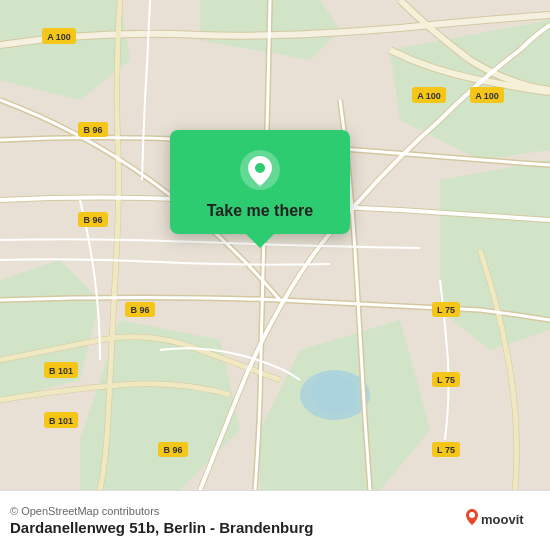  What do you see at coordinates (260, 182) in the screenshot?
I see `navigate-popup: Take me there` at bounding box center [260, 182].